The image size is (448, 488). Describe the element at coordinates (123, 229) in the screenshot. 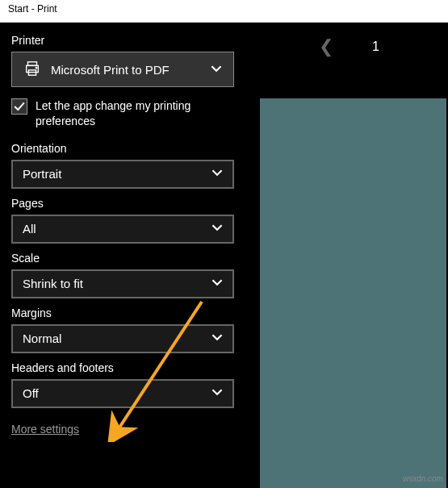

I see `pages-select: All` at that location.